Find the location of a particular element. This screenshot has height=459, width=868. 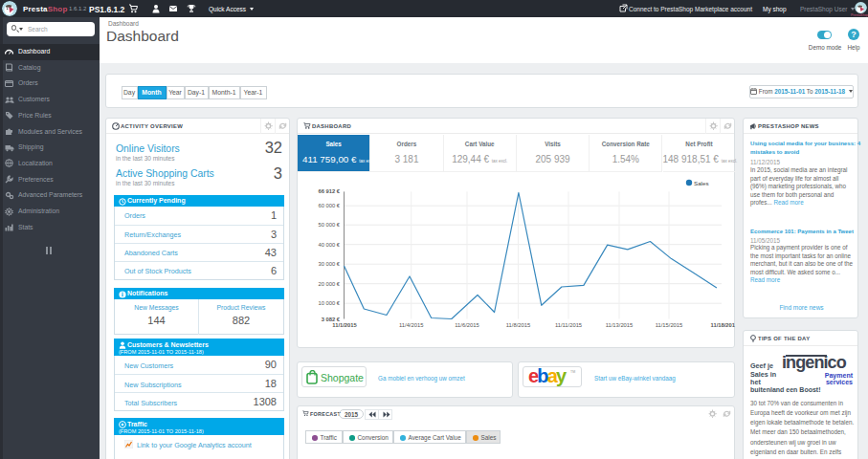

svg-text: 11/1/2015 is located at coordinates (345, 325).